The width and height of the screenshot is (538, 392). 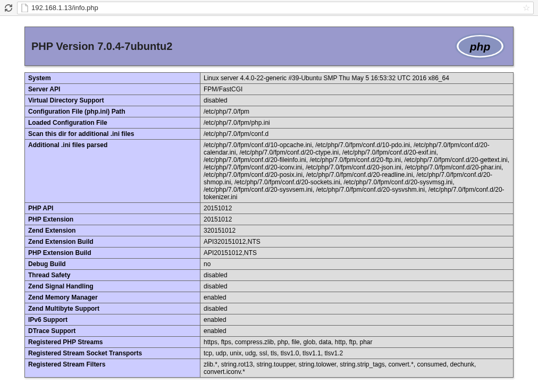 What do you see at coordinates (113, 309) in the screenshot?
I see `info-label: Zend Multibyte Support` at bounding box center [113, 309].